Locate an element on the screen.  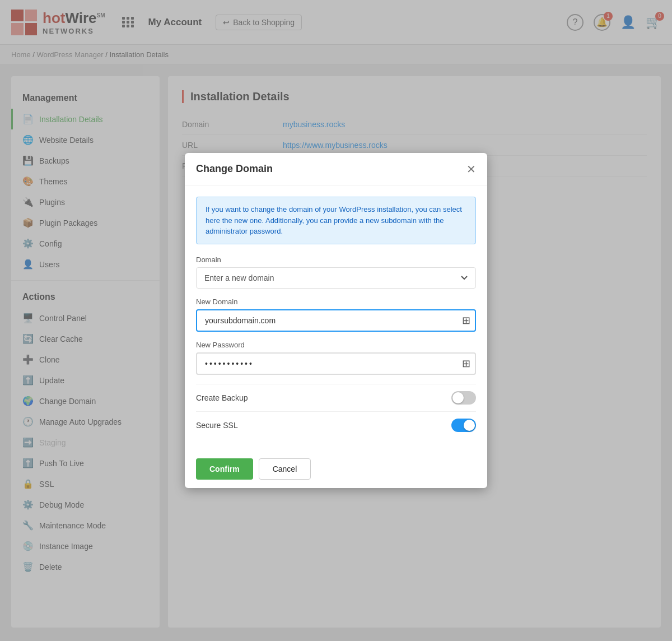
cancel-button: Cancel is located at coordinates (285, 469).